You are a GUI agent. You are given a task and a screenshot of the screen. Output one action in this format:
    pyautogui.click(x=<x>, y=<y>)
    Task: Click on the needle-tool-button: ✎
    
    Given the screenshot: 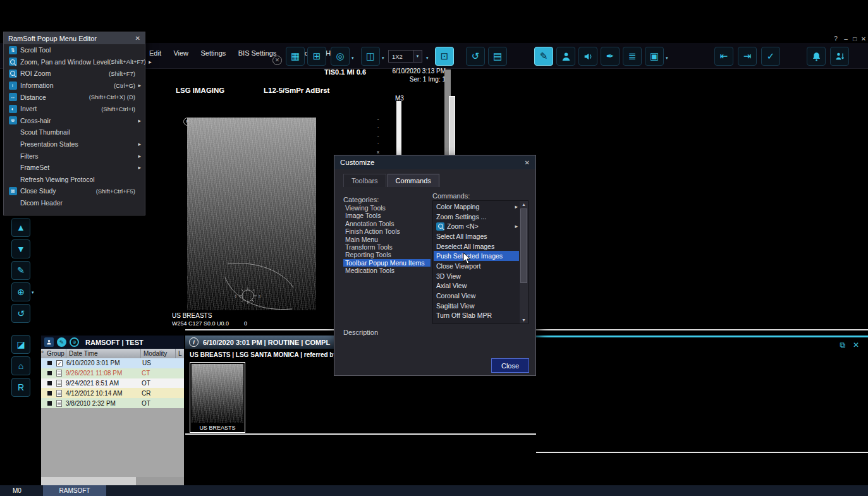 What is the action you would take?
    pyautogui.click(x=21, y=270)
    